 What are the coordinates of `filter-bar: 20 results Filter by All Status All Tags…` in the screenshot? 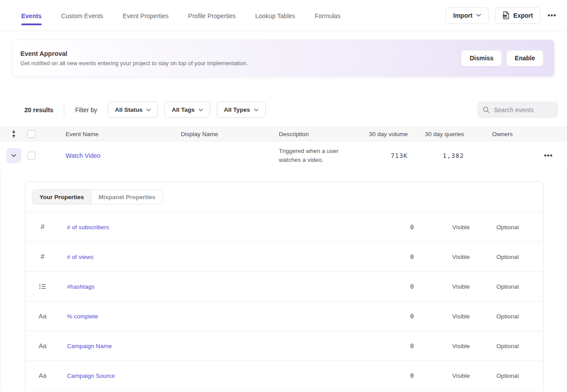 It's located at (291, 110).